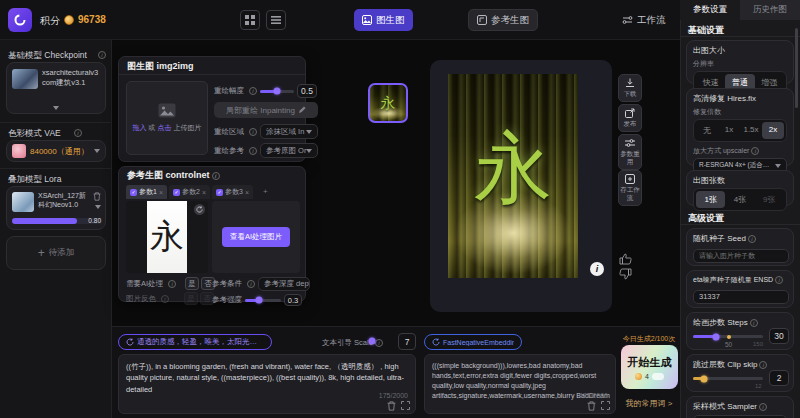 This screenshot has width=800, height=418. I want to click on generate-cost-value: 4, so click(647, 376).